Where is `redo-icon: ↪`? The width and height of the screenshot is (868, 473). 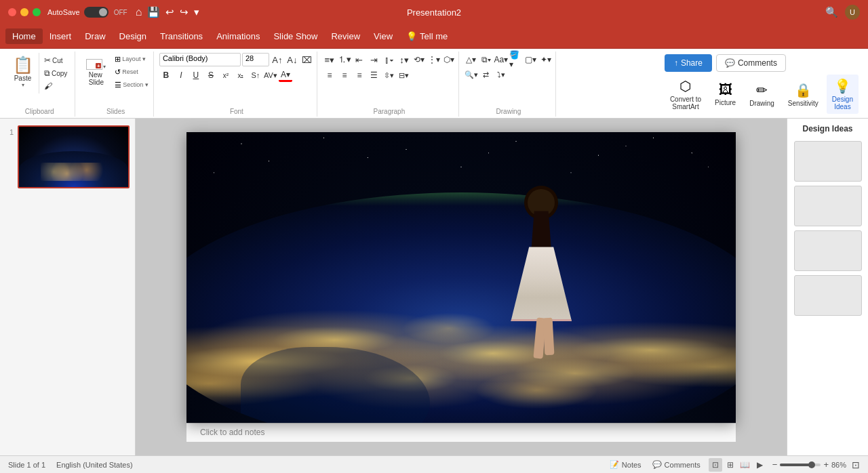 redo-icon: ↪ is located at coordinates (184, 12).